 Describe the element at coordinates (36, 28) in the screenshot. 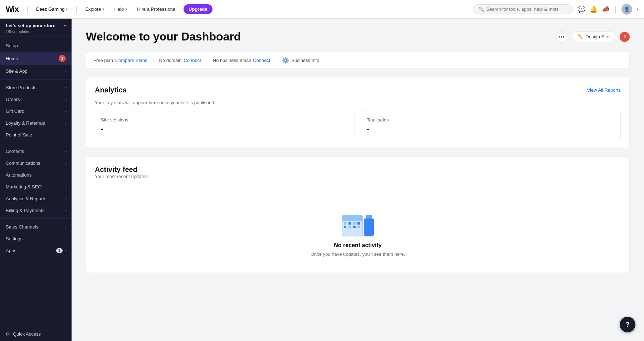

I see `setup-section: Let's set up your store ▾ 1/9 completed` at that location.